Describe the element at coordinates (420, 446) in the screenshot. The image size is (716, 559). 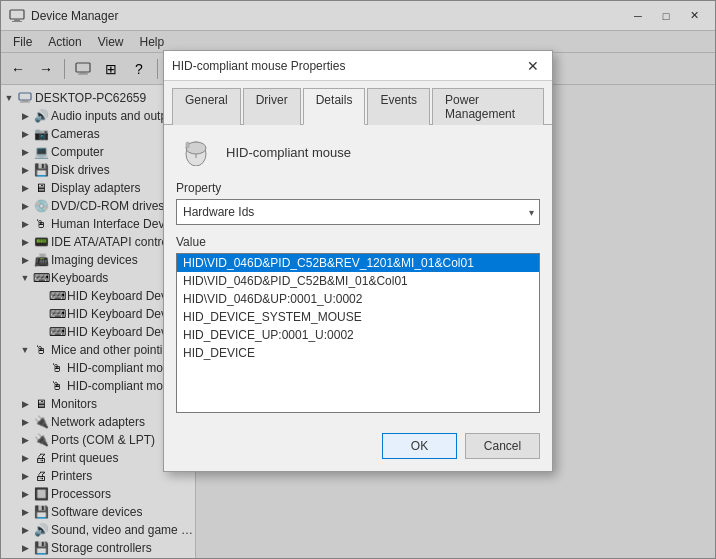
I see `ok-button: OK` at that location.